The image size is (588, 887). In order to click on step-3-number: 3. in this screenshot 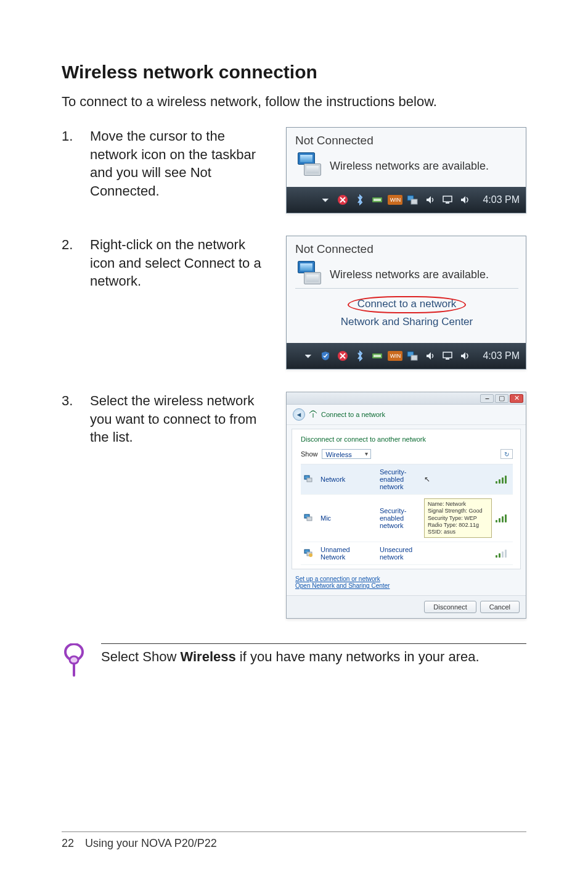, I will do `click(71, 400)`.